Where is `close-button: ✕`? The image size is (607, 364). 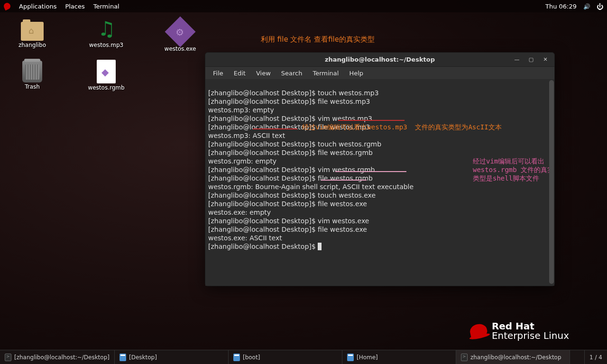
close-button: ✕ is located at coordinates (545, 60).